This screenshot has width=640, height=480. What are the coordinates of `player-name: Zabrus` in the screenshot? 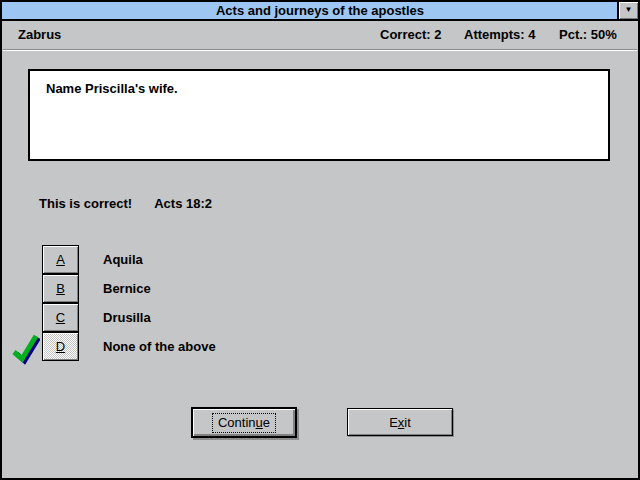 It's located at (40, 34).